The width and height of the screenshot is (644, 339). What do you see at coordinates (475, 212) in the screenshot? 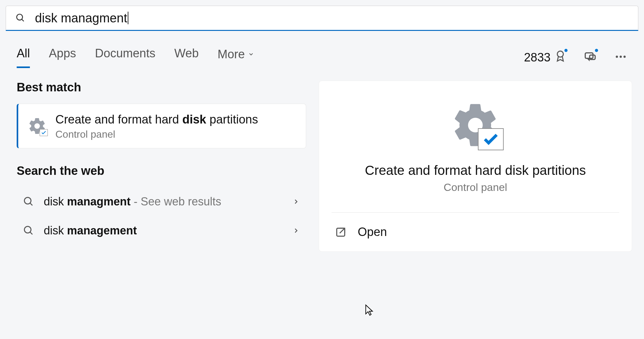
I see `divider` at bounding box center [475, 212].